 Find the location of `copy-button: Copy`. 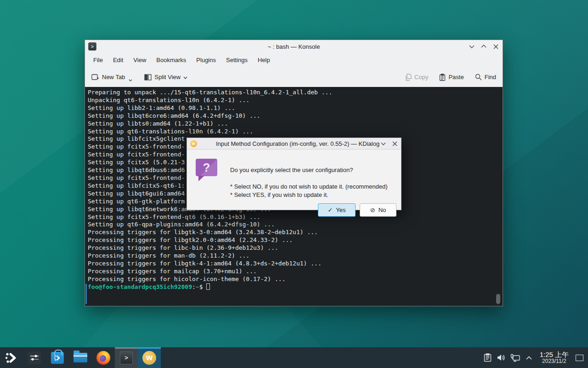

copy-button: Copy is located at coordinates (416, 77).